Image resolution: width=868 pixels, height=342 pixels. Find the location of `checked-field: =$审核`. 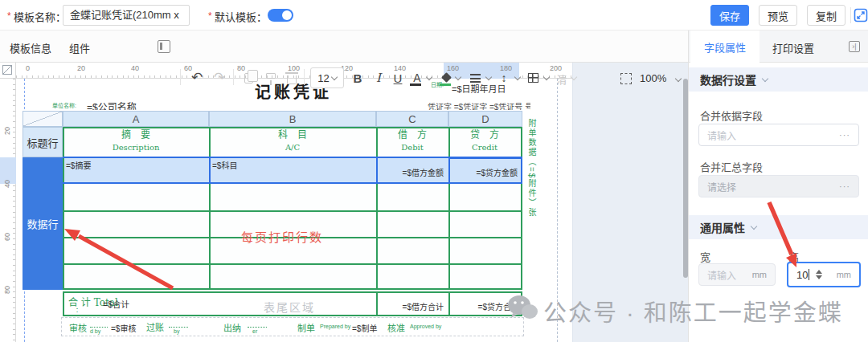

checked-field: =$审核 is located at coordinates (124, 328).